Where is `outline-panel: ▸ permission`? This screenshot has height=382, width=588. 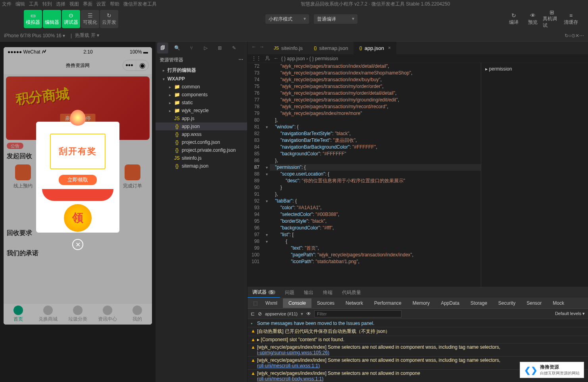 outline-panel: ▸ permission is located at coordinates (534, 175).